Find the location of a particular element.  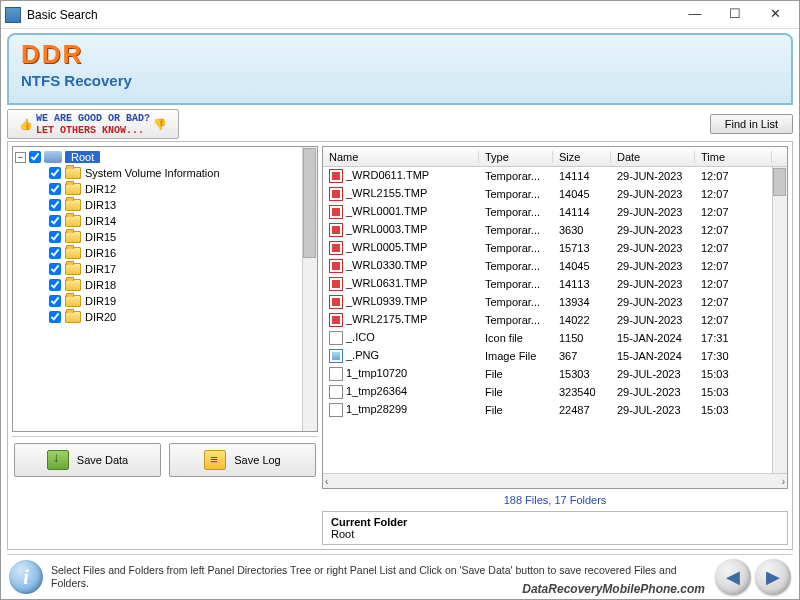

save-log-label: Save Log is located at coordinates (257, 460).